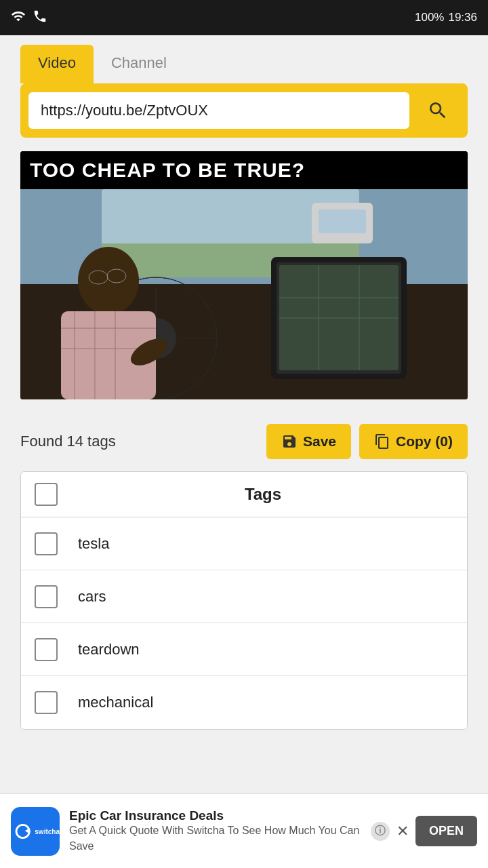  What do you see at coordinates (46, 703) in the screenshot?
I see `tag-checkbox-mechanical` at bounding box center [46, 703].